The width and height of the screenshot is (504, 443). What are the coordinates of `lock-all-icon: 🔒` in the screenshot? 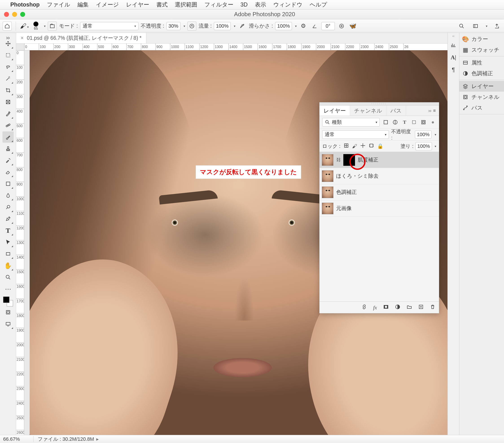 It's located at (380, 146).